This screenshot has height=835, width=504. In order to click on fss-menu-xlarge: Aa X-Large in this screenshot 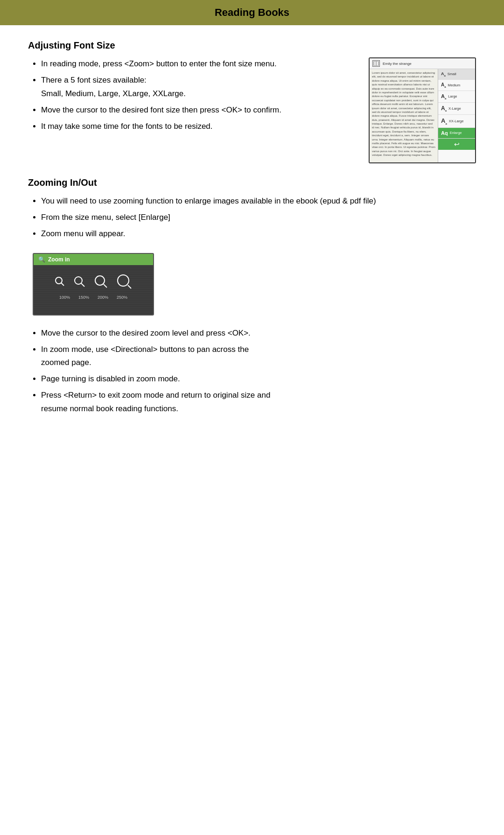, I will do `click(456, 109)`.